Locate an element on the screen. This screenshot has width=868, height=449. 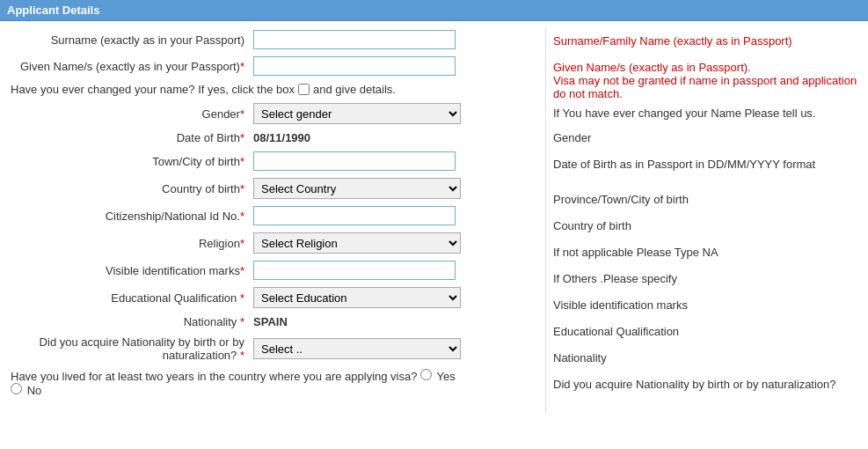
section-header: Applicant Details is located at coordinates (434, 11).